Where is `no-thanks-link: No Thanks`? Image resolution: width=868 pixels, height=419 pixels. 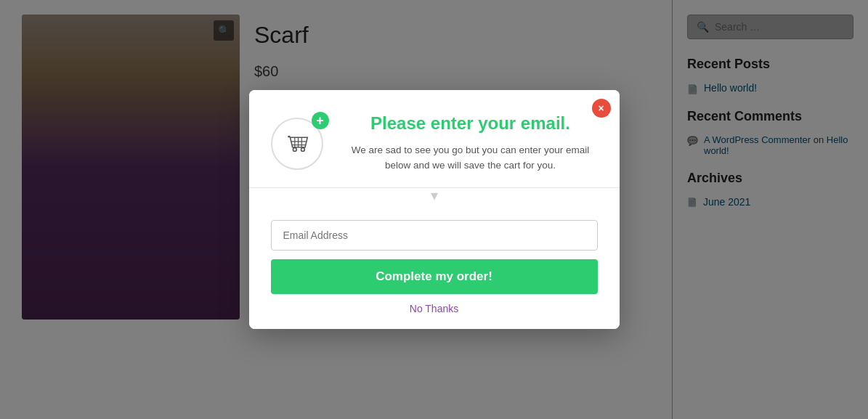
no-thanks-link: No Thanks is located at coordinates (434, 309).